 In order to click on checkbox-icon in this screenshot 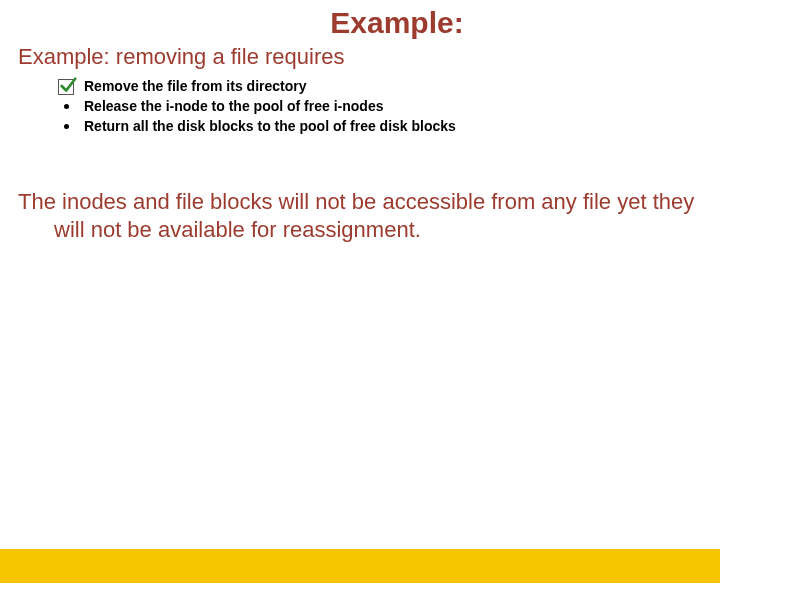, I will do `click(71, 86)`.